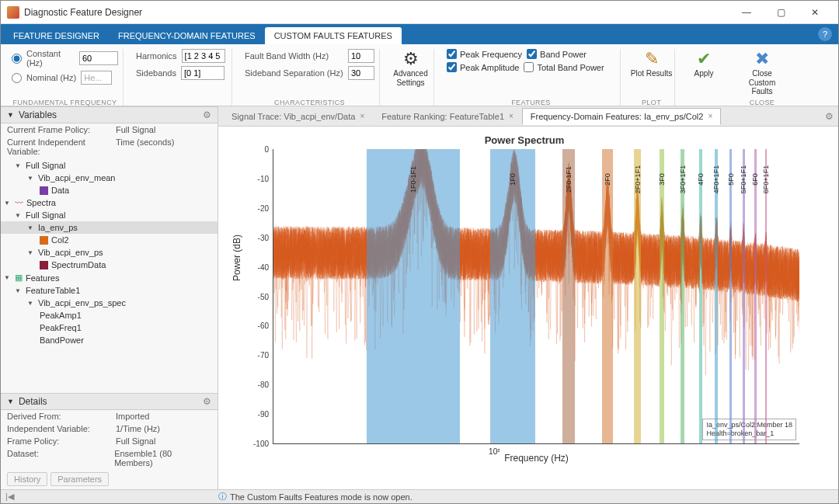  What do you see at coordinates (825, 34) in the screenshot?
I see `help-icon: ?` at bounding box center [825, 34].